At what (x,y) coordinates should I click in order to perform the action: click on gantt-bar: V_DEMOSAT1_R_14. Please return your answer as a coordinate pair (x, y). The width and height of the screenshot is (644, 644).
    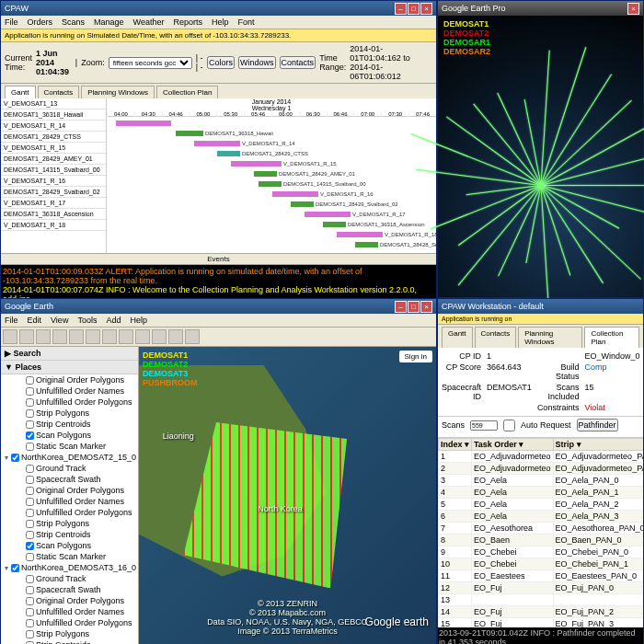
    Looking at the image, I should click on (217, 144).